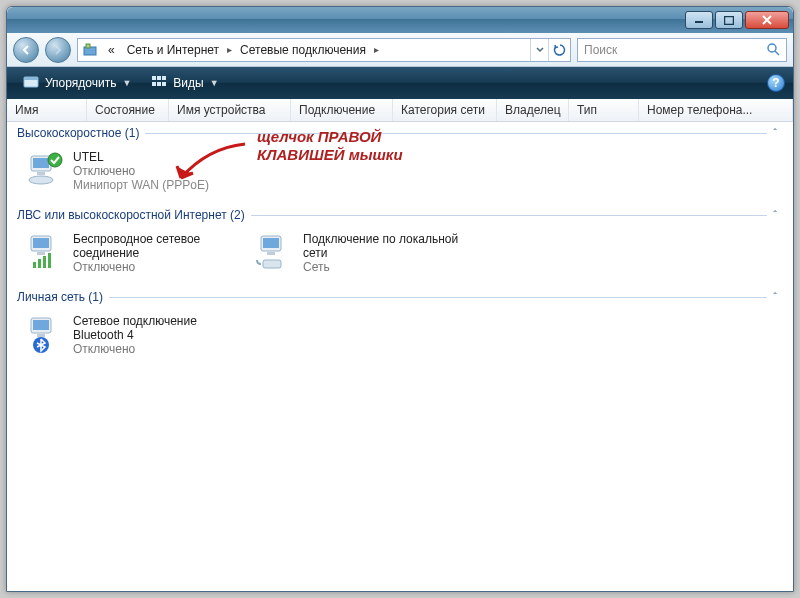 The height and width of the screenshot is (598, 800). Describe the element at coordinates (400, 297) in the screenshot. I see `group-header-pan: Личная сеть (1) ˆ` at that location.